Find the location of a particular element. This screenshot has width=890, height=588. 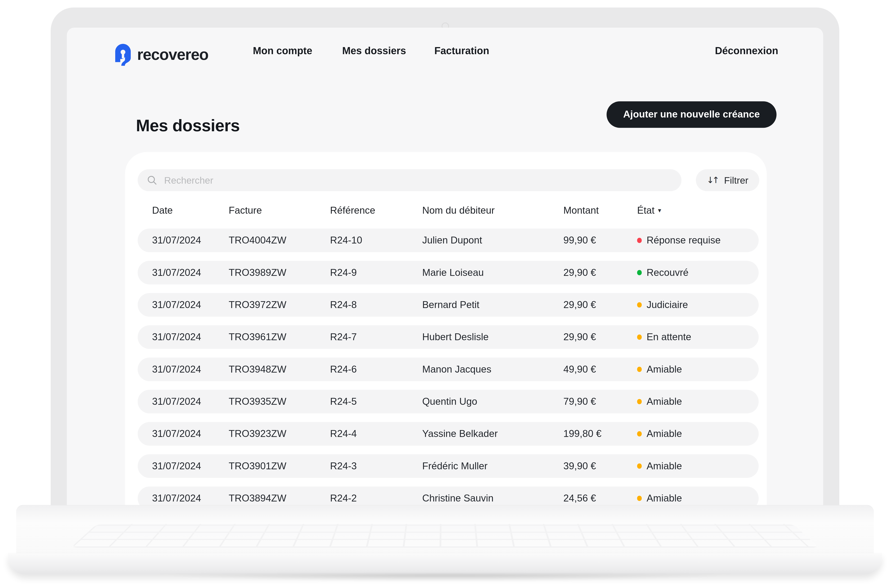

cell-debtor: Hubert Deslisle is located at coordinates (456, 337).